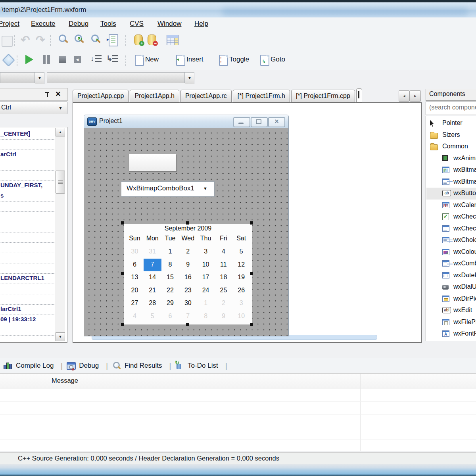 Image resolution: width=476 pixels, height=476 pixels. Describe the element at coordinates (83, 366) in the screenshot. I see `report-tab-debug: Debug` at that location.